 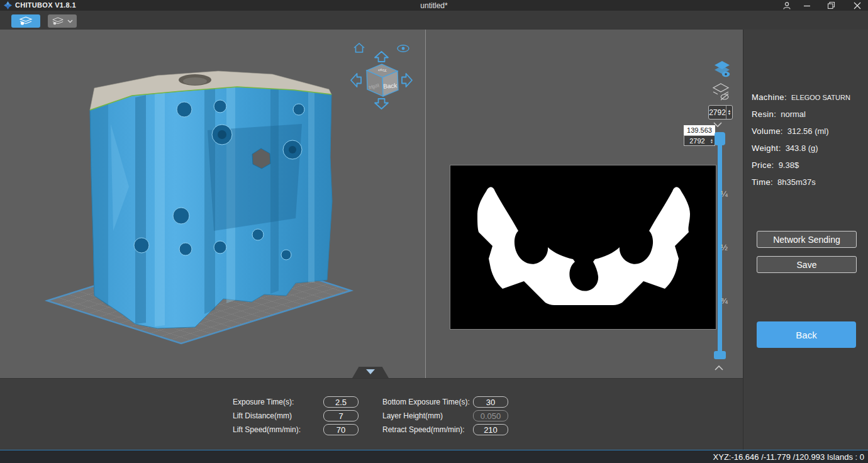 What do you see at coordinates (26, 21) in the screenshot?
I see `slice-view-button` at bounding box center [26, 21].